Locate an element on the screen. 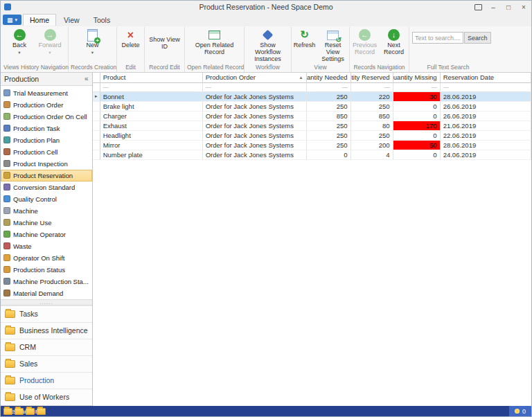 This screenshot has height=417, width=532. sidebar-item-quality-control: Quality Control is located at coordinates (46, 199).